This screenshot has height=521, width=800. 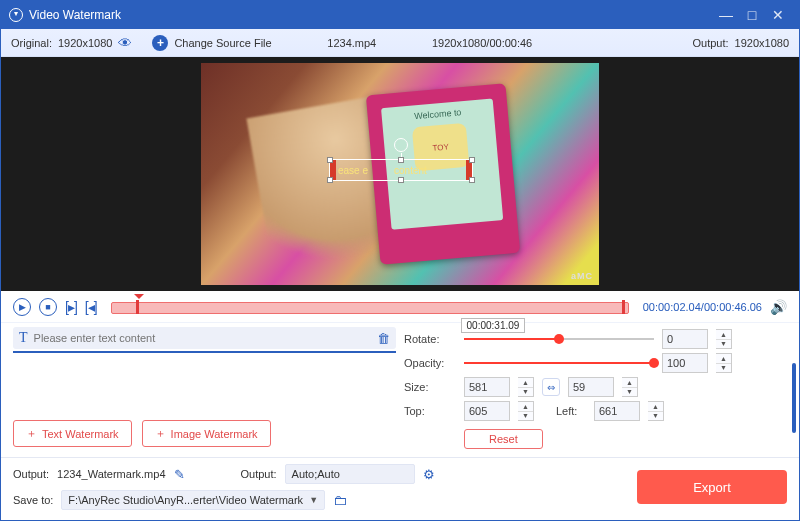 What do you see at coordinates (24, 338) in the screenshot?
I see `text-icon: T` at bounding box center [24, 338].